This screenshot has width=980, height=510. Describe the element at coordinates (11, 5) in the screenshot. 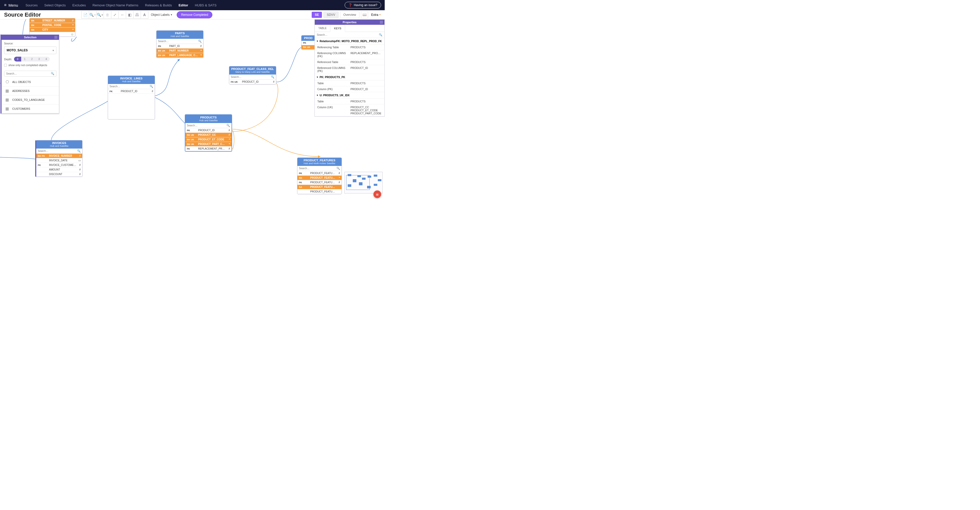

I see `menu-button: ≡ Menu` at that location.